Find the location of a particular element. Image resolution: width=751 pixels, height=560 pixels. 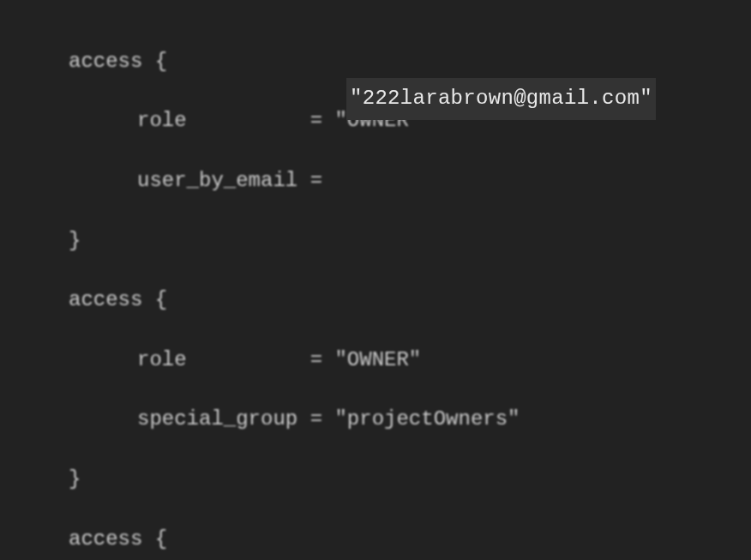

code-key: special_group is located at coordinates (218, 418).